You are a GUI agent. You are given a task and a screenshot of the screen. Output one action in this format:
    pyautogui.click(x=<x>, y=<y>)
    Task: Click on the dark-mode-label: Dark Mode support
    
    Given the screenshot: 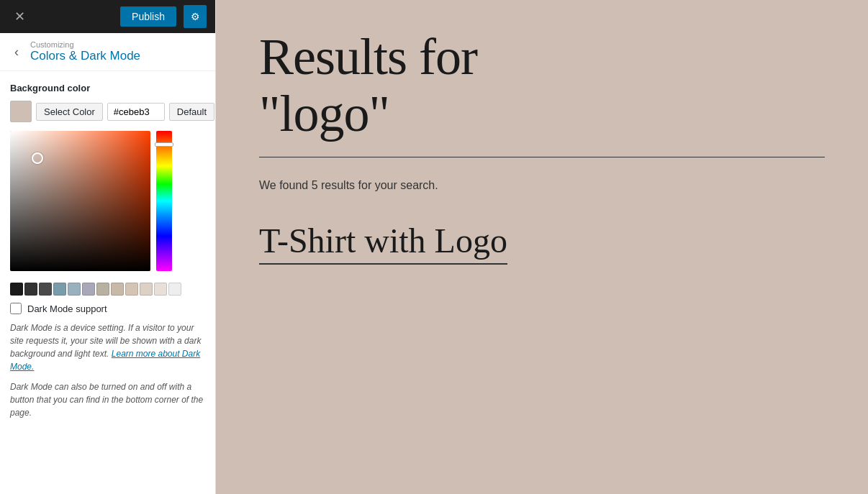 What is the action you would take?
    pyautogui.click(x=68, y=309)
    